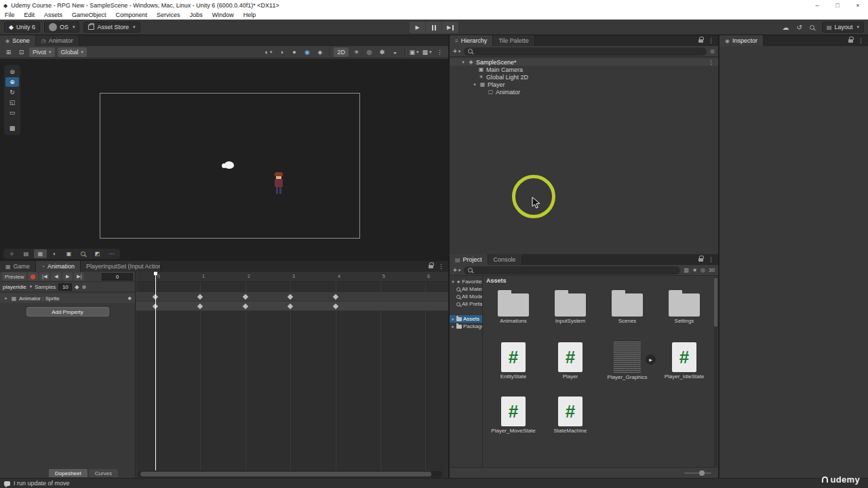  I want to click on property-keyframe-icon: ◆, so click(130, 298).